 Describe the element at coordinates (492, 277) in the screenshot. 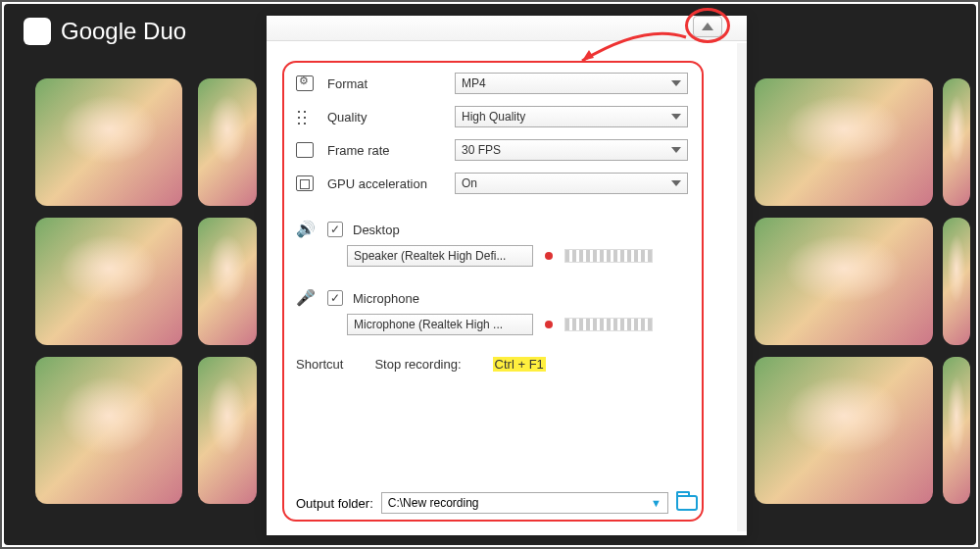

I see `audio-section: 🔊 Desktop Speaker (Realtek High Defi... …` at that location.